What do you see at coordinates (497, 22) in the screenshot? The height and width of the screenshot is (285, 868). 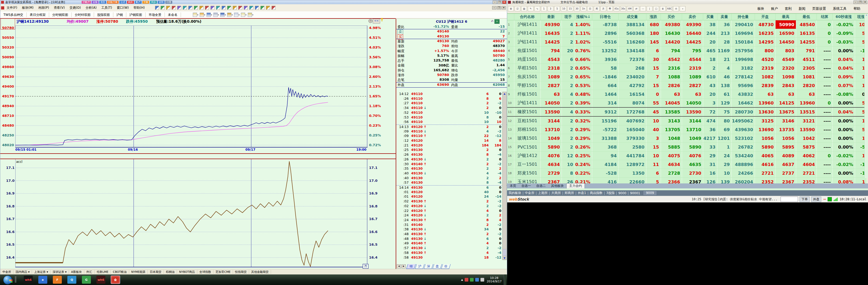 I see `scroll-top-button: »` at bounding box center [497, 22].